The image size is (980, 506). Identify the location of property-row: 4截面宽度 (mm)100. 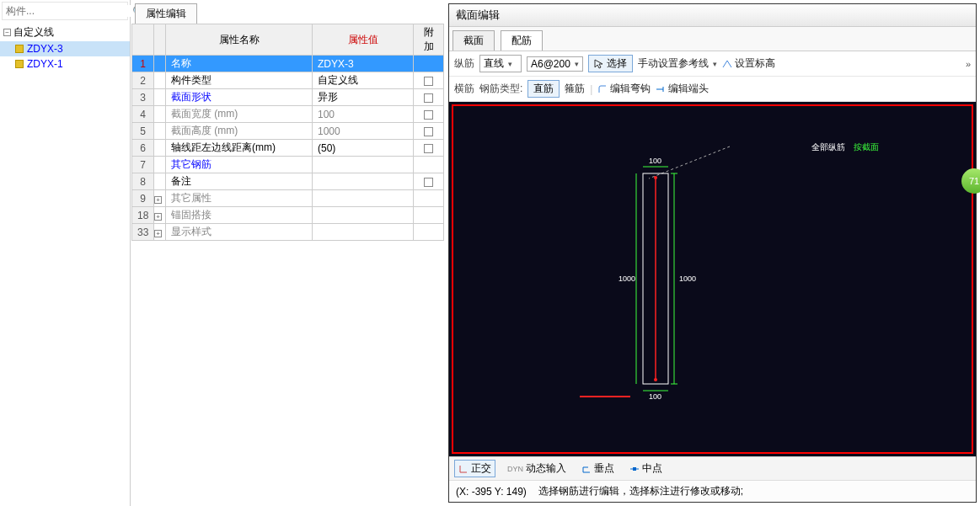
(288, 115).